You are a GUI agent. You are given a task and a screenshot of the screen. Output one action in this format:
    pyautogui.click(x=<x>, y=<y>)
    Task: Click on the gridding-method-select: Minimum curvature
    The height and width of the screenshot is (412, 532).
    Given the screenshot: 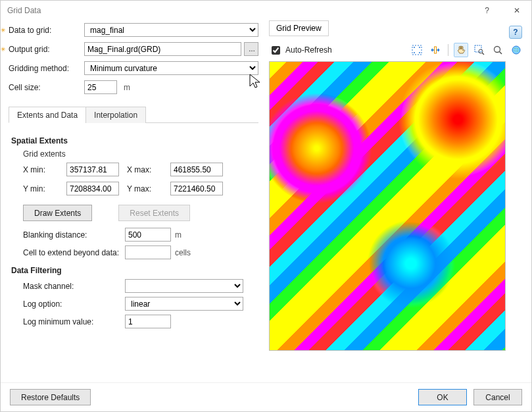 What is the action you would take?
    pyautogui.click(x=171, y=68)
    